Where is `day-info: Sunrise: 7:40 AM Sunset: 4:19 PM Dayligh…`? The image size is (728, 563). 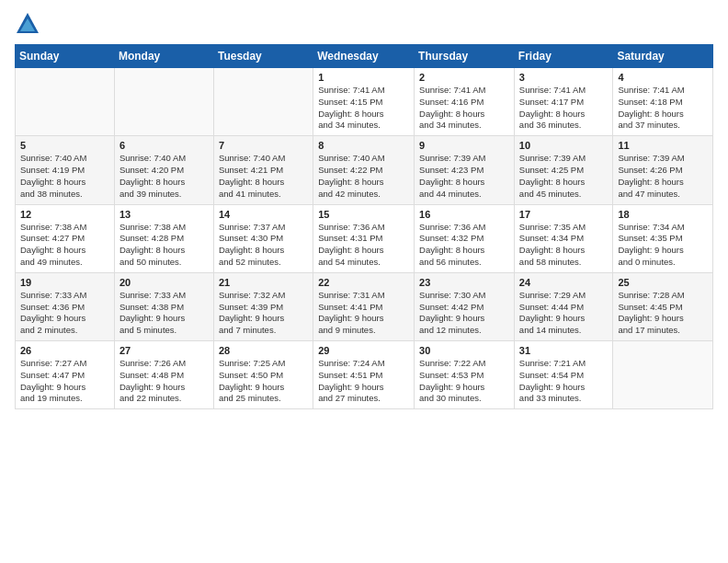 day-info: Sunrise: 7:40 AM Sunset: 4:19 PM Dayligh… is located at coordinates (64, 177).